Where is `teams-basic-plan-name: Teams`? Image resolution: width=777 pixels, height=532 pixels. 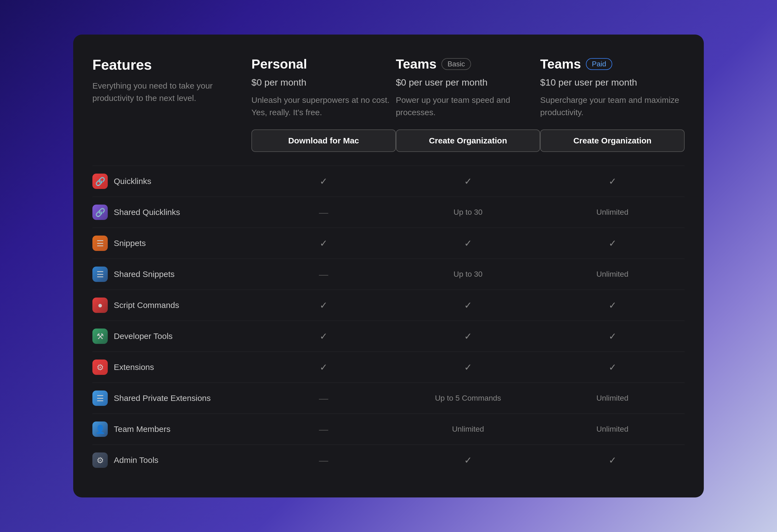 teams-basic-plan-name: Teams is located at coordinates (416, 64).